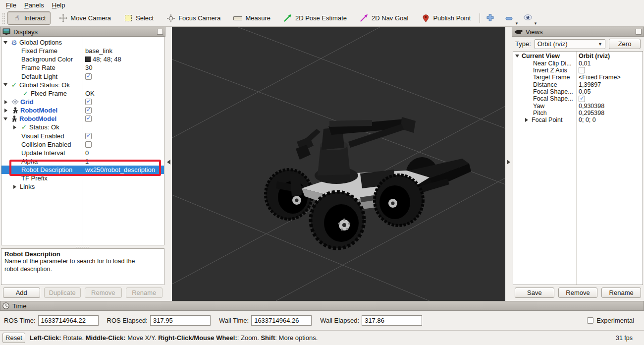 The width and height of the screenshot is (644, 345). Describe the element at coordinates (83, 85) in the screenshot. I see `tree-row: ✓Global Status: Ok` at that location.